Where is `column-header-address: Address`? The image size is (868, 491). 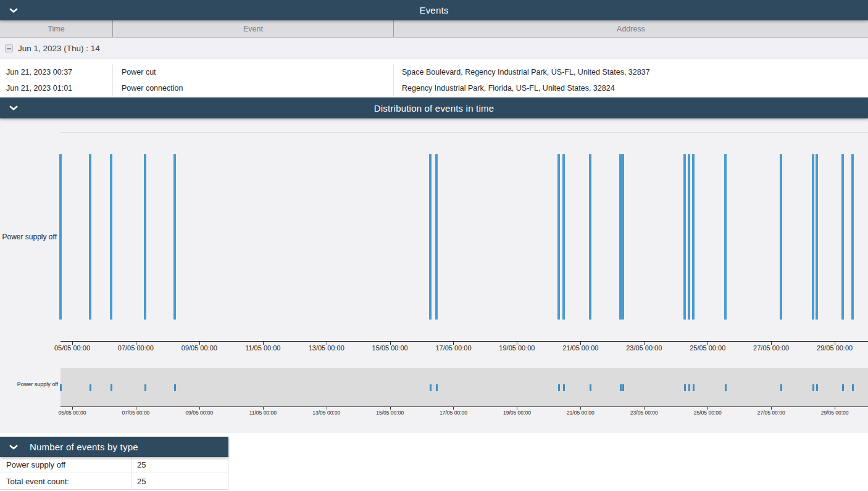
column-header-address: Address is located at coordinates (631, 28).